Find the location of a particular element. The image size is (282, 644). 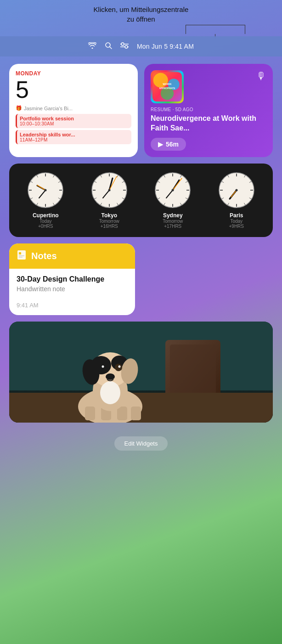

notes-note-title: 30-Day Design Challenge is located at coordinates (72, 279).